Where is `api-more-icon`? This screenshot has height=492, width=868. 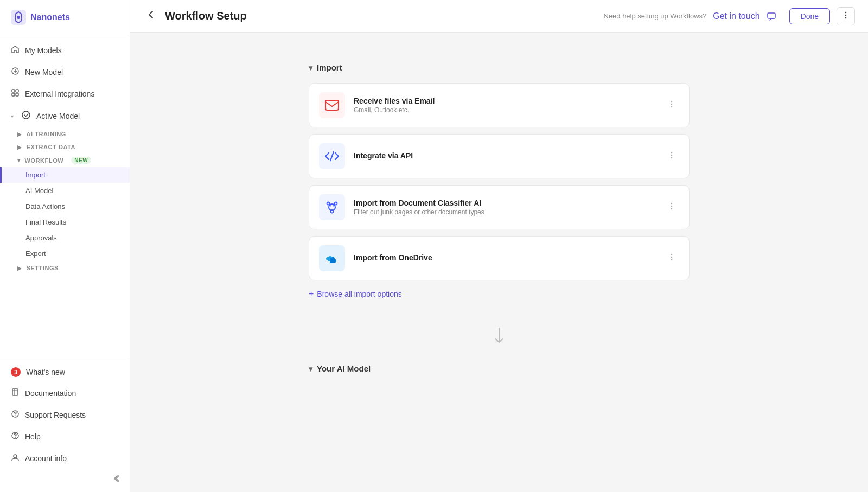
api-more-icon is located at coordinates (672, 155).